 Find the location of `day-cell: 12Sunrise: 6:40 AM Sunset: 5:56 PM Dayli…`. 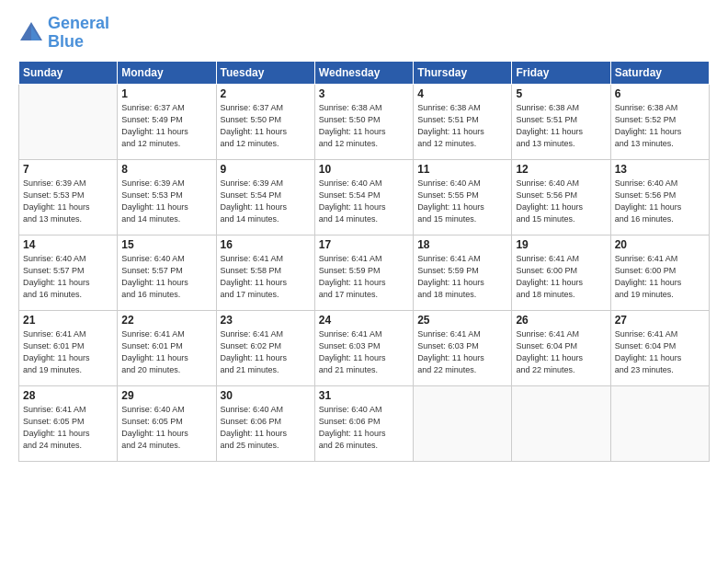

day-cell: 12Sunrise: 6:40 AM Sunset: 5:56 PM Dayli… is located at coordinates (561, 197).